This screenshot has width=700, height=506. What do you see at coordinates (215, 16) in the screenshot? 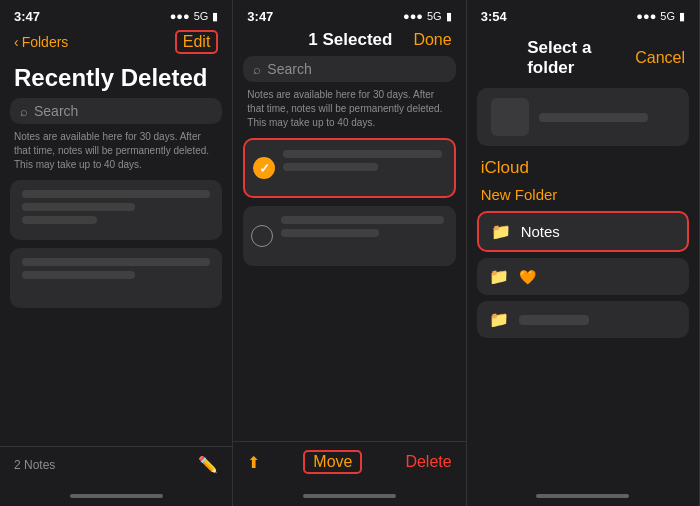
I see `battery-icon-1: ▮` at bounding box center [215, 16].